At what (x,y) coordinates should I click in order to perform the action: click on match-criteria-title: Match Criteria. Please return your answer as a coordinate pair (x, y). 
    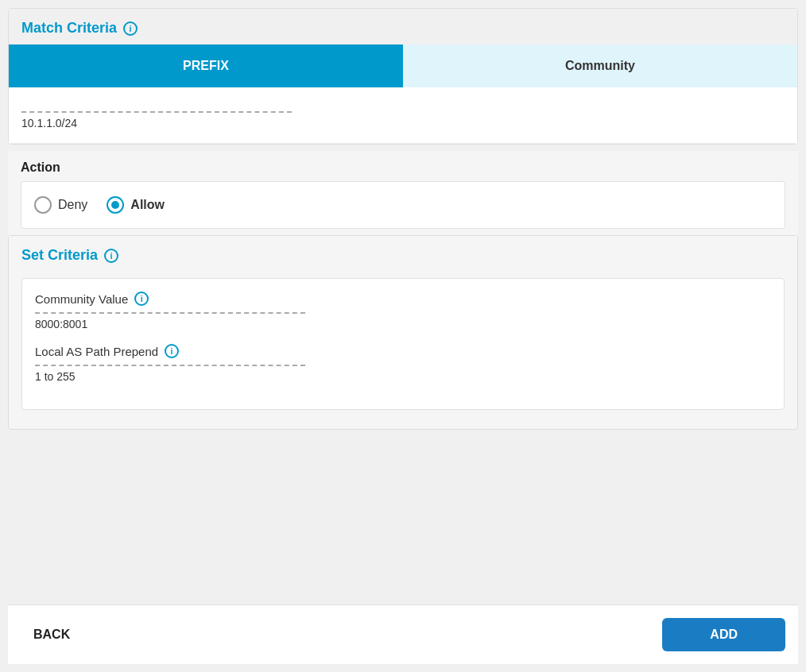
    Looking at the image, I should click on (69, 29).